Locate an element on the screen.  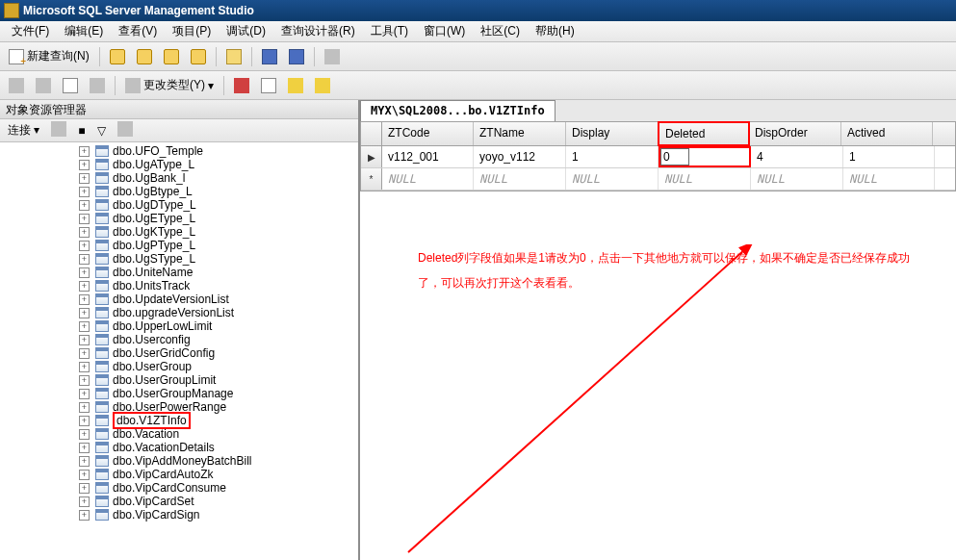
menu-file: 文件(F) is located at coordinates (31, 31).